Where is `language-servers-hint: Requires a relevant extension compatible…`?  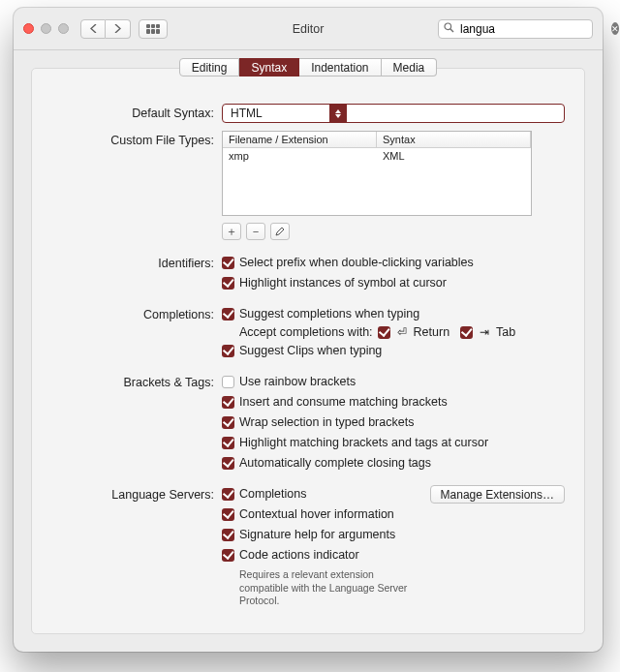
language-servers-hint: Requires a relevant extension compatible… is located at coordinates (322, 589).